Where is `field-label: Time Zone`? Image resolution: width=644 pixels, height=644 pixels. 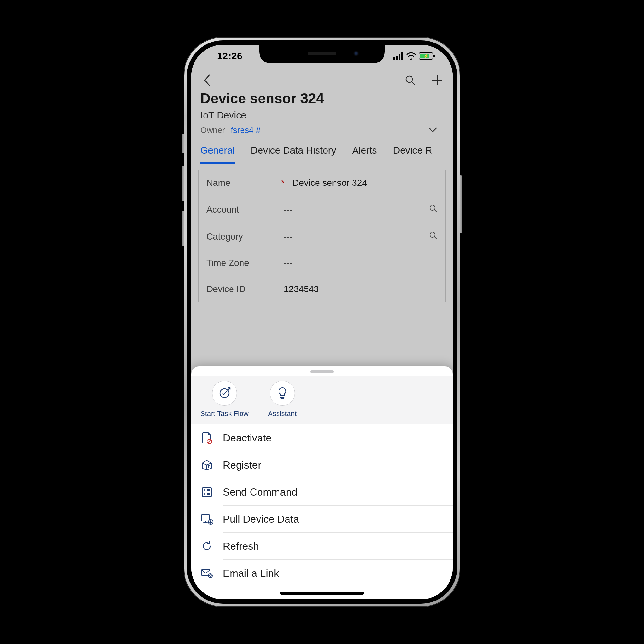
field-label: Time Zone is located at coordinates (245, 263).